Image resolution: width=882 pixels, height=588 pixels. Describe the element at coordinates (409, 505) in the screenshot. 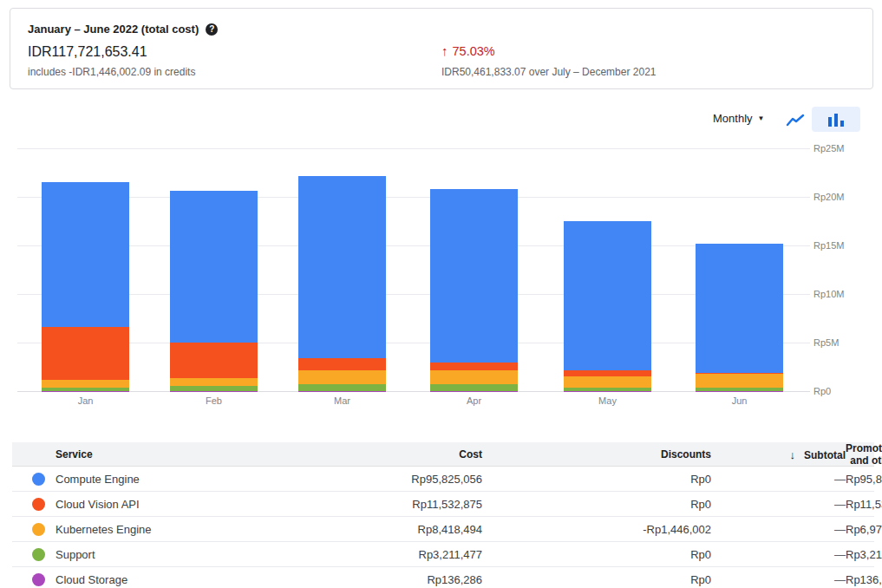

I see `cost-cell: Rp11,532,875` at that location.